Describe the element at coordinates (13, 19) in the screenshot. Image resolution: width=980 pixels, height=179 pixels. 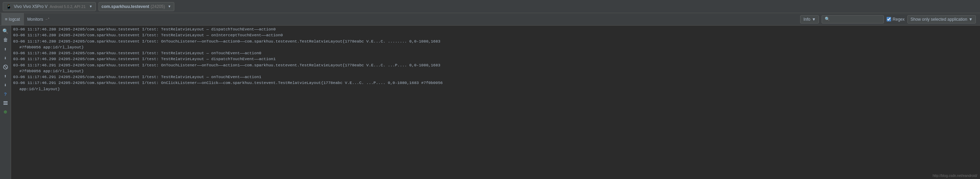
I see `logcat-tab: ≡ logcat` at that location.